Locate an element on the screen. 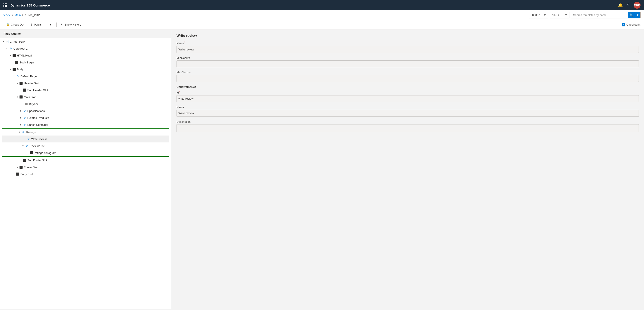 The image size is (644, 310). name2-input is located at coordinates (408, 113).